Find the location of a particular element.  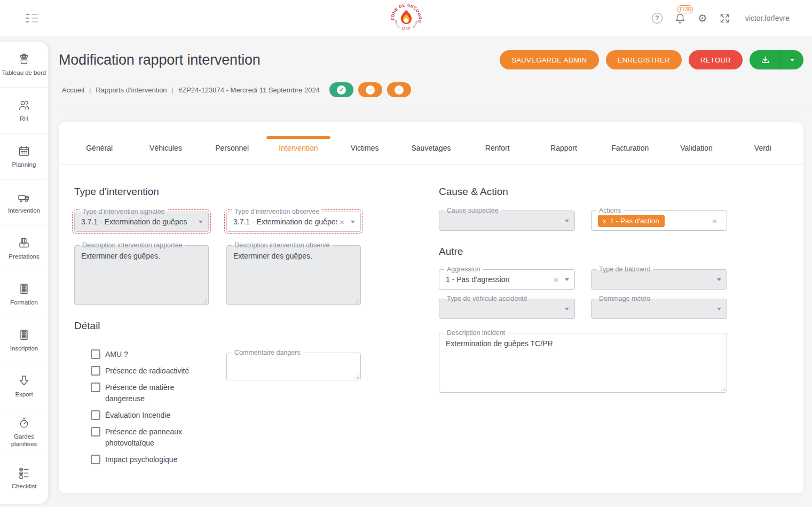

checkbox-impact-psychologique: Impact psychologique is located at coordinates (149, 459).